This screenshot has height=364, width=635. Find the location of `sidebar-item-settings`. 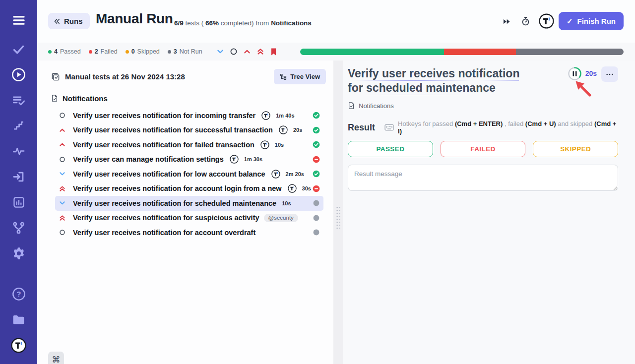

sidebar-item-settings is located at coordinates (19, 254).